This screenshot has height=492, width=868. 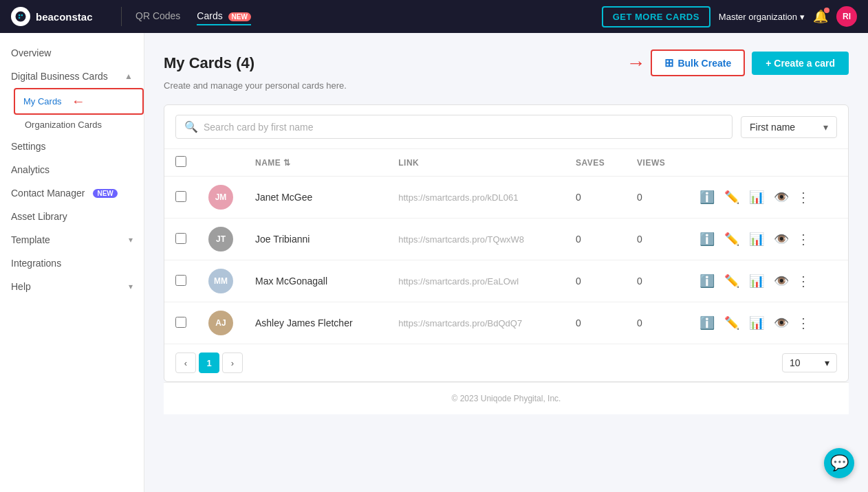 I want to click on saves-0: 0, so click(x=578, y=197).